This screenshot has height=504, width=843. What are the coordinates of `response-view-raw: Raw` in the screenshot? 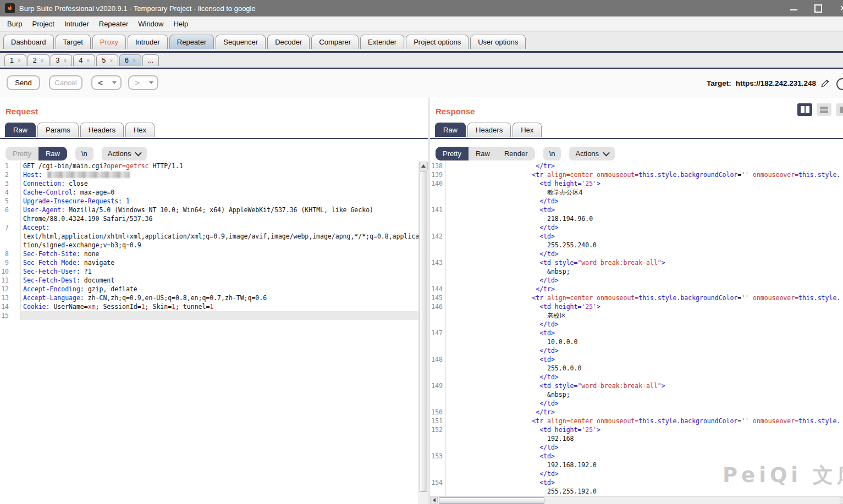 It's located at (483, 154).